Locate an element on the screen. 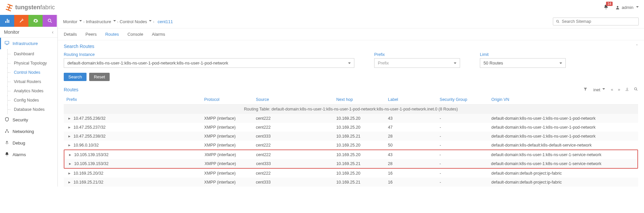 The height and width of the screenshot is (213, 644). sidebar-subitem-config-nodes: Config Nodes is located at coordinates (29, 100).